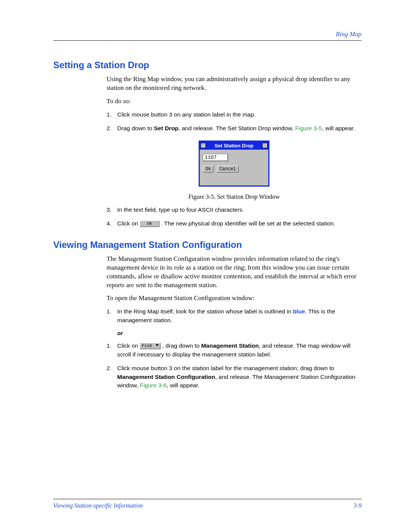 The width and height of the screenshot is (411, 532). What do you see at coordinates (157, 345) in the screenshot?
I see `chevron-down-icon` at bounding box center [157, 345].